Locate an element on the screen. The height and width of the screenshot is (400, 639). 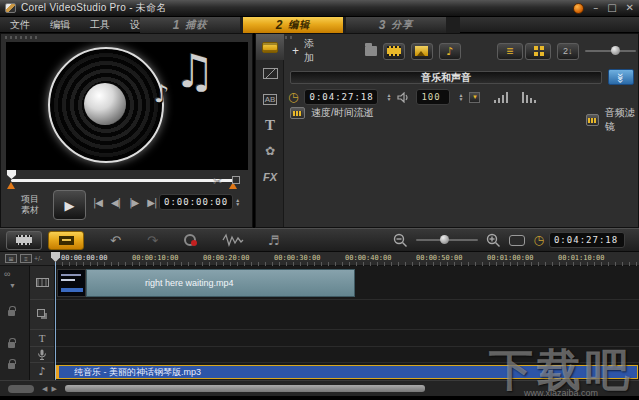
chapter-point-icon: ≡ is located at coordinates (26, 258).